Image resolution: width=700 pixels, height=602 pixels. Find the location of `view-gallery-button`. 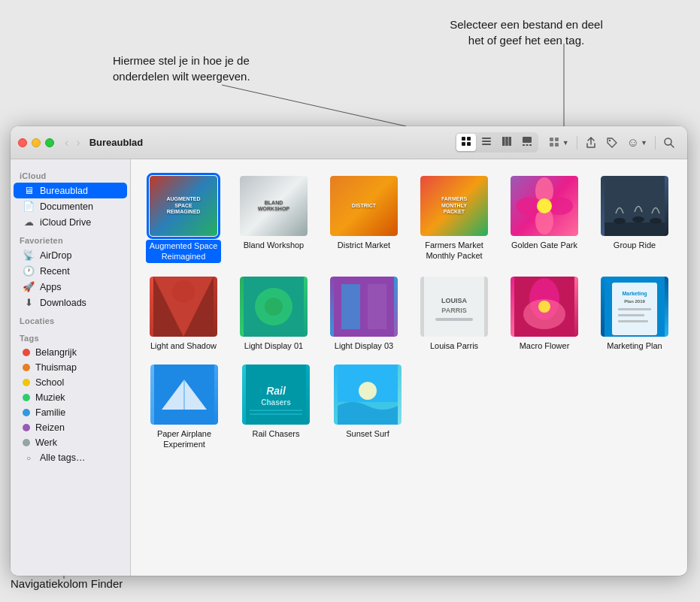

view-gallery-button is located at coordinates (527, 143).